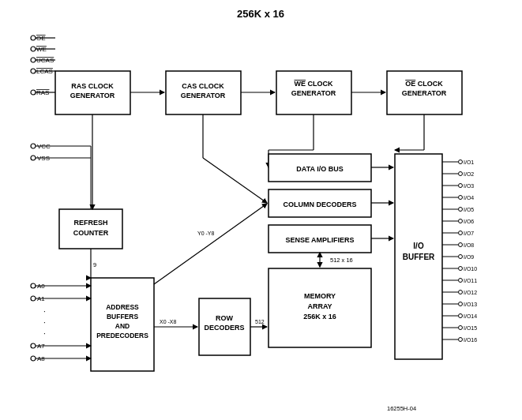 The height and width of the screenshot is (420, 522). Describe the element at coordinates (122, 317) in the screenshot. I see `svg-text: BUFFERS` at that location.